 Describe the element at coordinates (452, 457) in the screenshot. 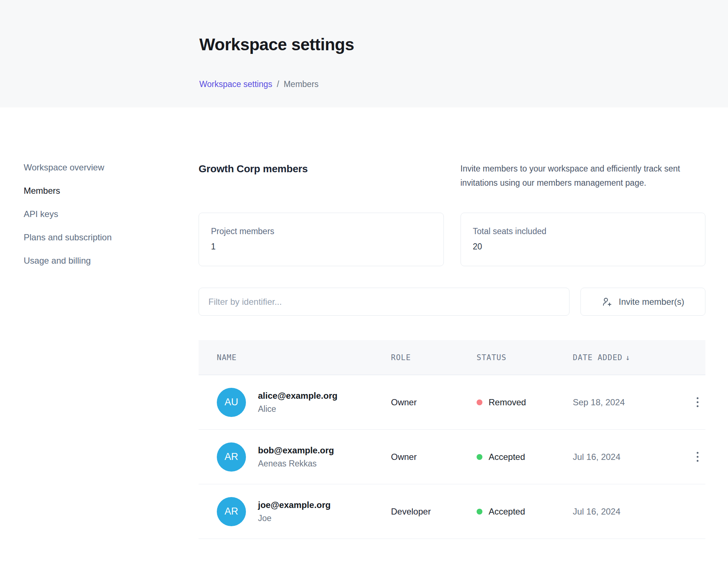

I see `table-row: AR bob@example.org Aeneas Rekkas Owner A…` at that location.